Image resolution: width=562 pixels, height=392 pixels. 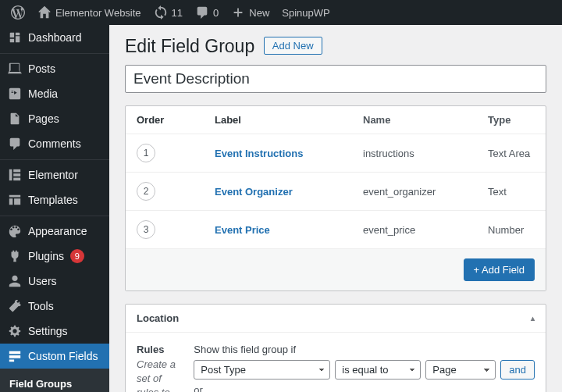 I want to click on field-name-text: instructions, so click(x=425, y=153).